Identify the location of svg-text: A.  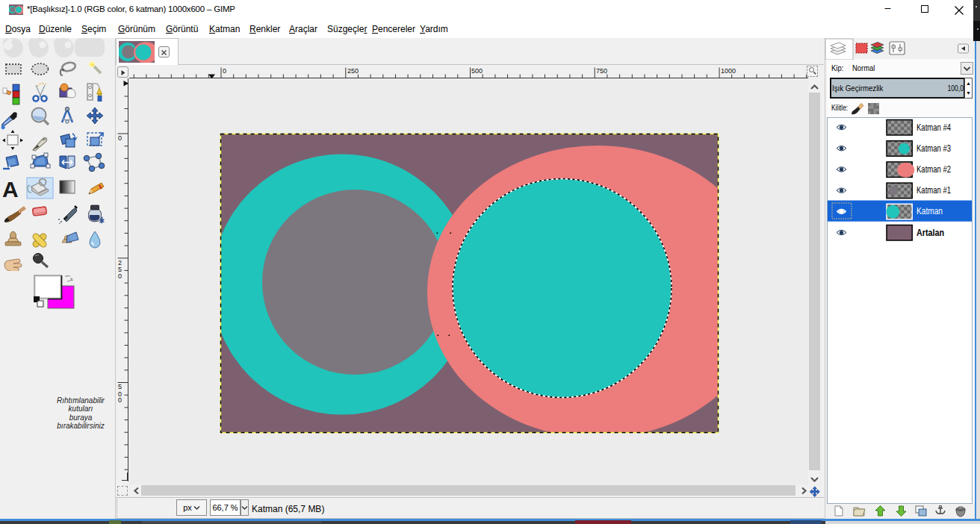
(10, 190).